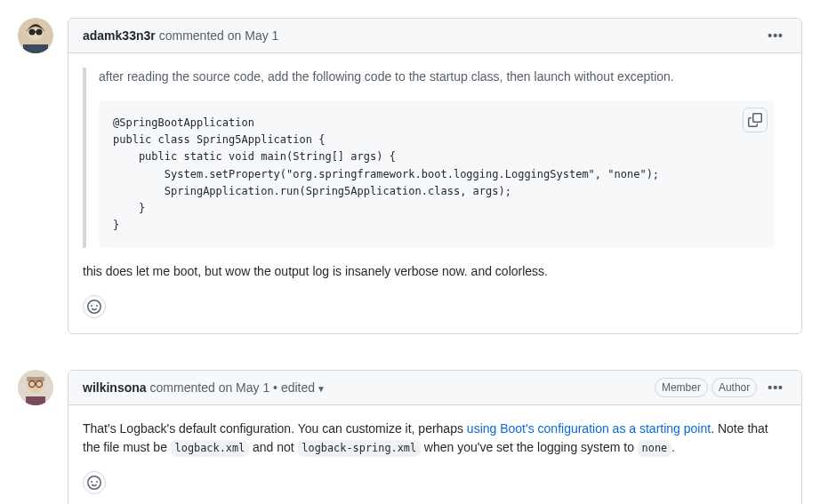 This screenshot has width=820, height=504. I want to click on comment-meta: commented on May 1 • edited▼, so click(238, 388).